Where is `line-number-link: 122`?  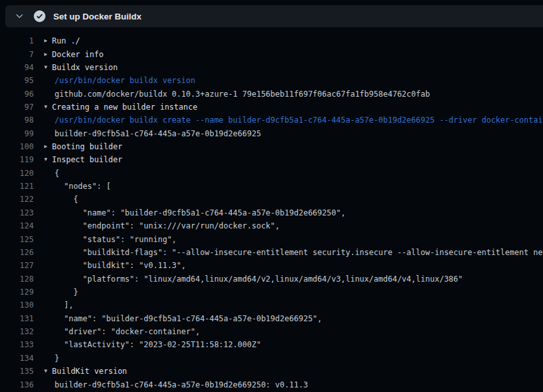 line-number-link: 122 is located at coordinates (17, 199).